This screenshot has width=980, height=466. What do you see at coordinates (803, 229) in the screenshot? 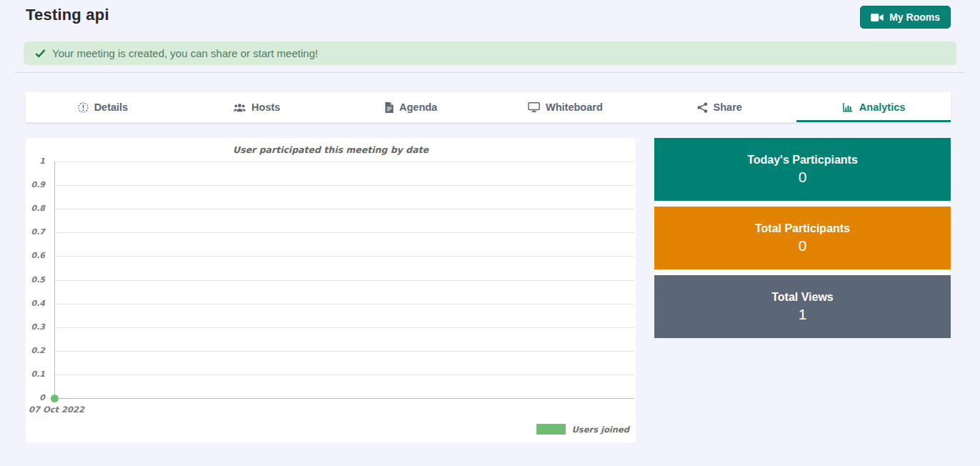
I see `stat-card-label: Total Participants` at bounding box center [803, 229].